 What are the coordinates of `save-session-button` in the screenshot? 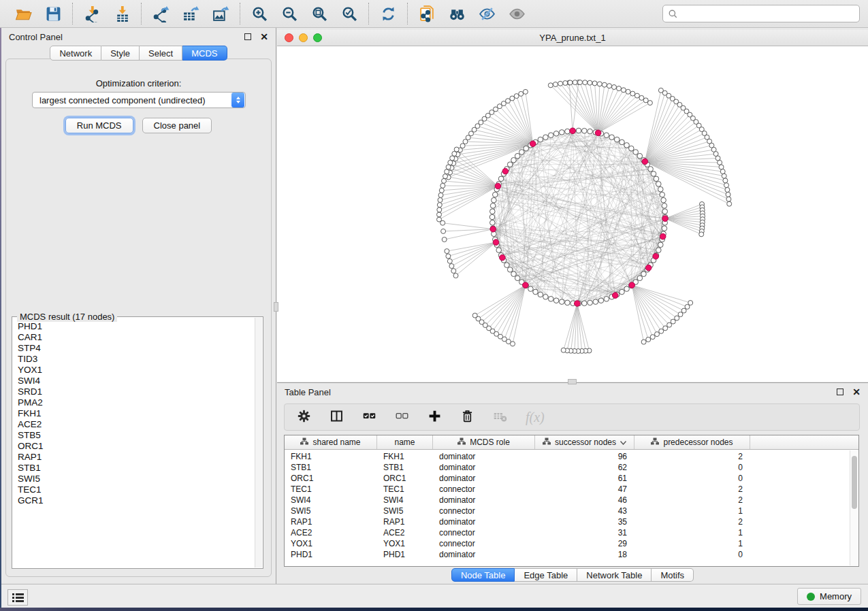 It's located at (53, 14).